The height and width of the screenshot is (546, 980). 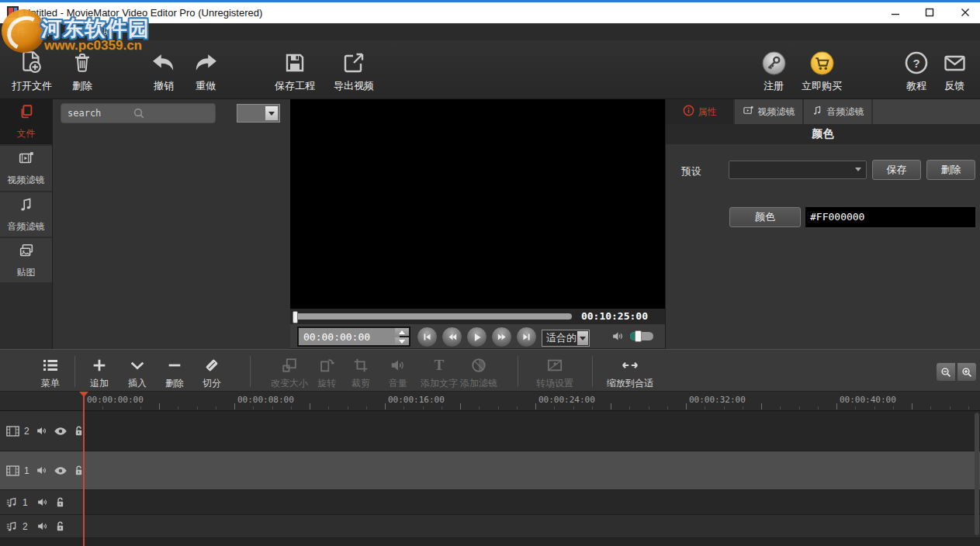 What do you see at coordinates (16, 32) in the screenshot?
I see `menu-file: 文件` at bounding box center [16, 32].